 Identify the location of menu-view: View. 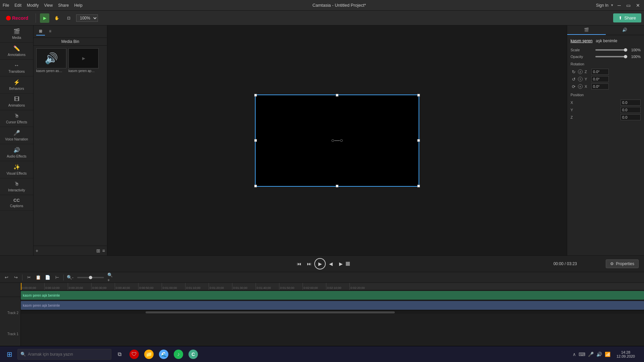
(48, 5).